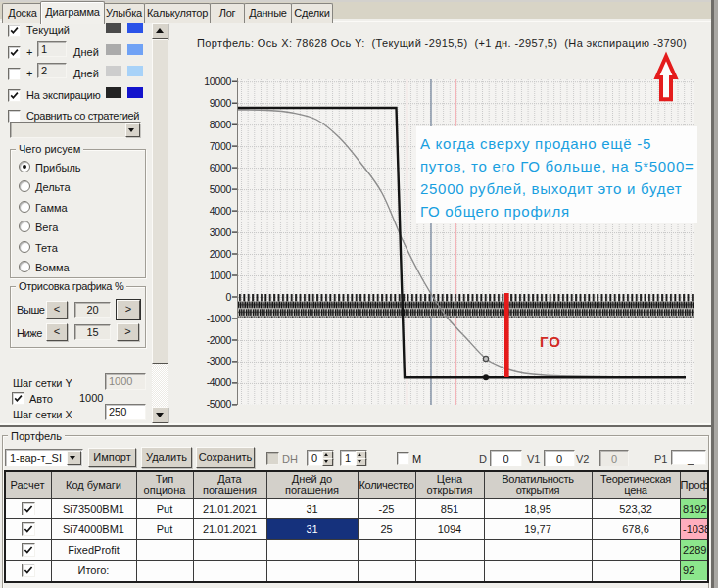 The width and height of the screenshot is (718, 588). I want to click on svg-text: -2000, so click(219, 340).